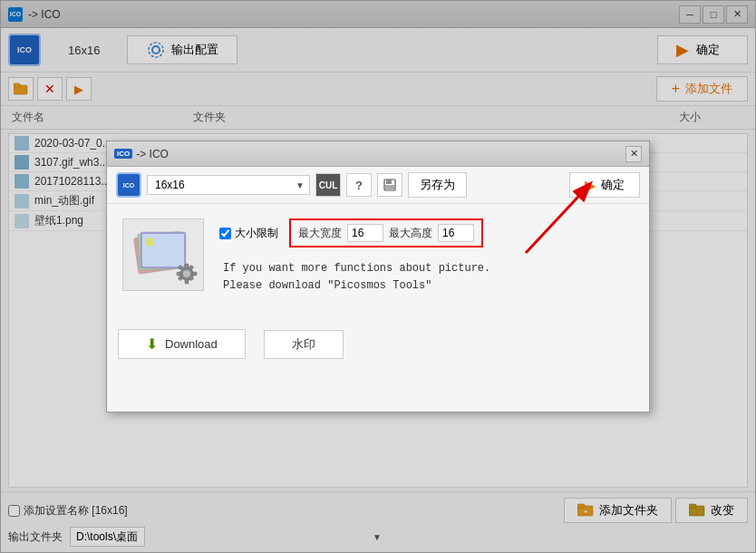  I want to click on modal-close-button: ✕, so click(634, 154).